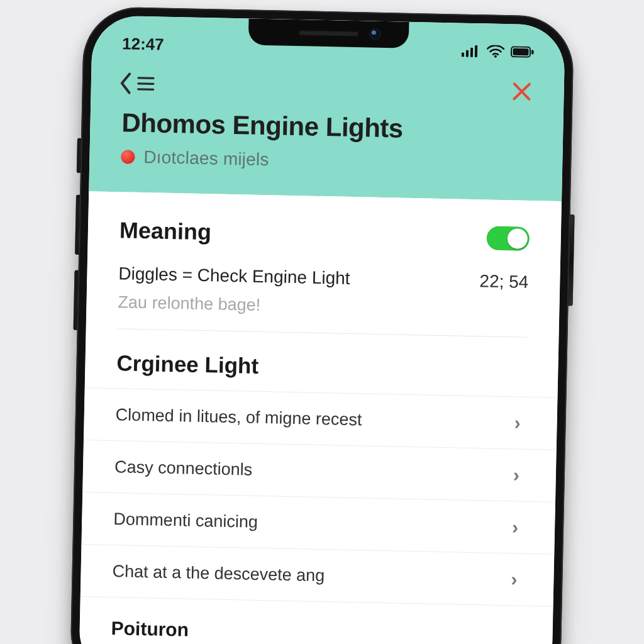  What do you see at coordinates (77, 225) in the screenshot?
I see `volume-up-button` at bounding box center [77, 225].